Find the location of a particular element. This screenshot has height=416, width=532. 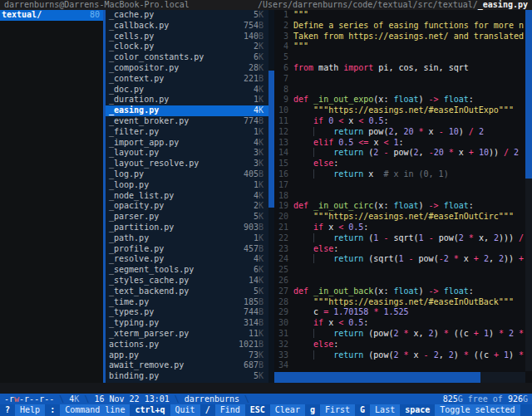

footer-key: g is located at coordinates (313, 410).